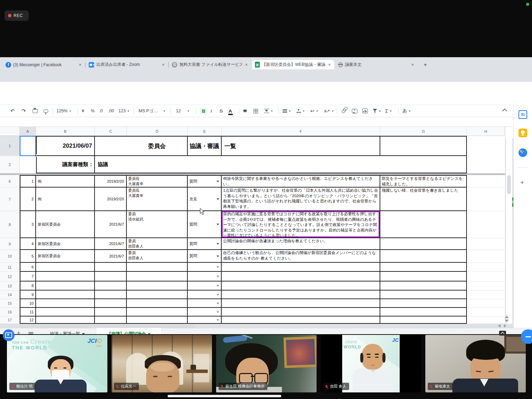 The height and width of the screenshot is (399, 532). I want to click on cell-E10: 質問, so click(205, 257).